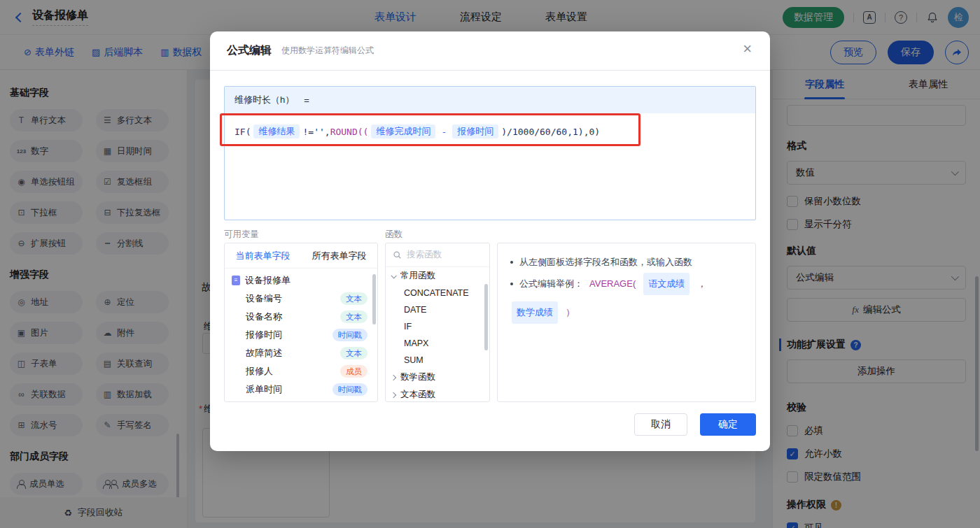  Describe the element at coordinates (301, 353) in the screenshot. I see `variable-row: 故障简述文本` at that location.